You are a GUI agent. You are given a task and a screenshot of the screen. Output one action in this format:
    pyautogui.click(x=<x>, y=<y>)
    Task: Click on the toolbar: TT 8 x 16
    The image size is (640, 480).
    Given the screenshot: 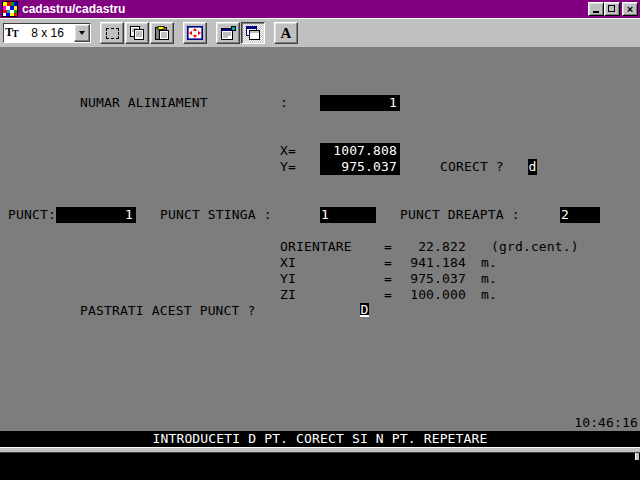 What is the action you would take?
    pyautogui.click(x=320, y=32)
    